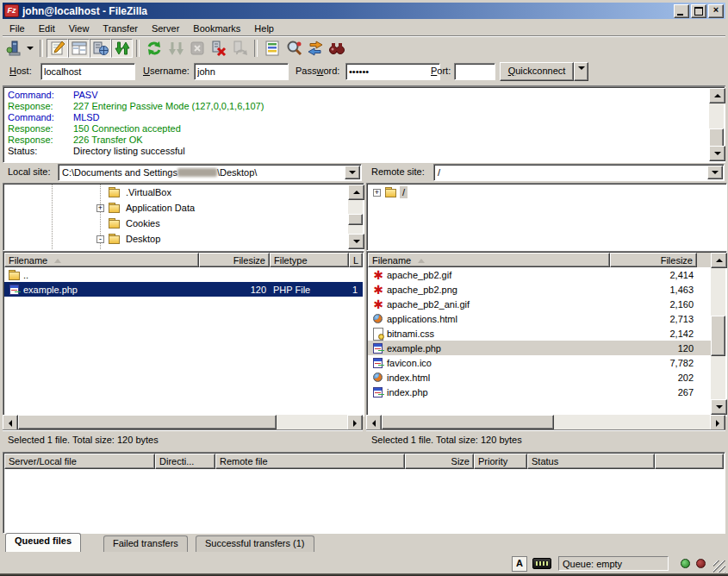 Image resolution: width=728 pixels, height=576 pixels. What do you see at coordinates (501, 461) in the screenshot?
I see `column-header-priority: Priority` at bounding box center [501, 461].